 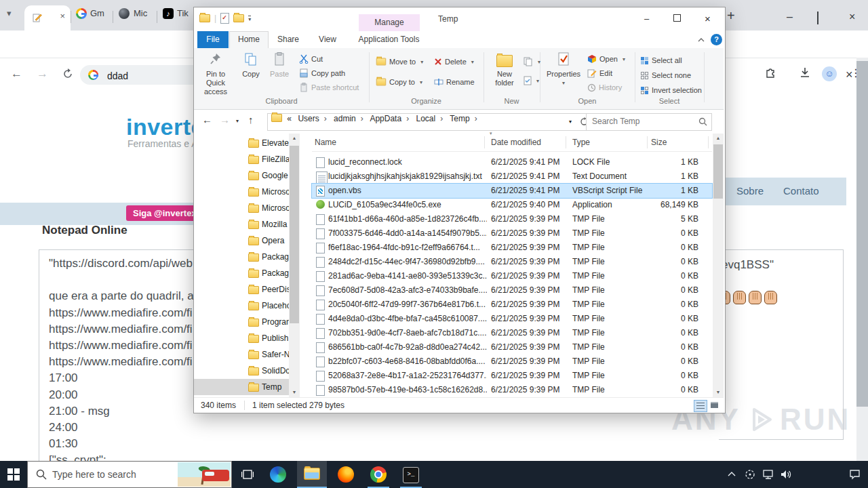 What do you see at coordinates (241, 224) in the screenshot?
I see `tree-item-mozilla: Mozilla` at bounding box center [241, 224].